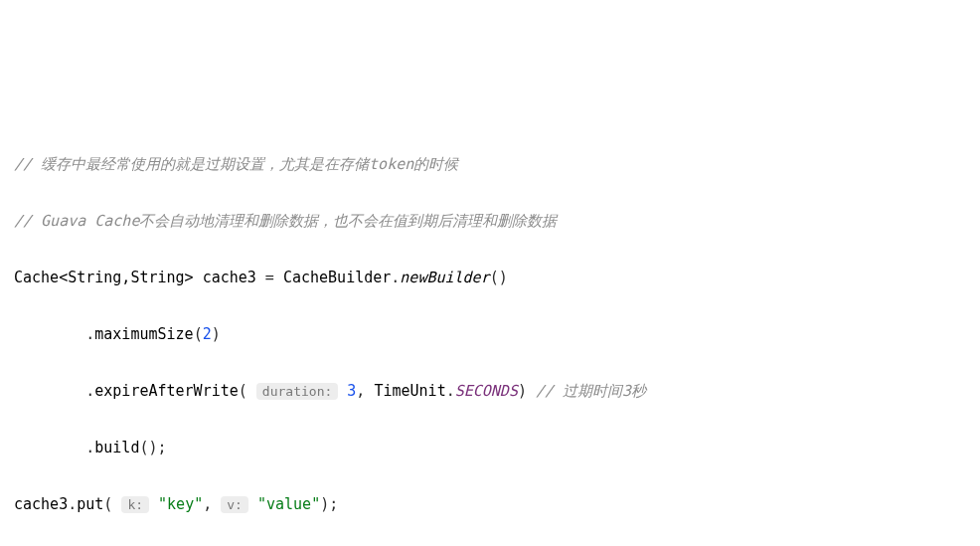  What do you see at coordinates (235, 505) in the screenshot?
I see `param-hint: v:` at bounding box center [235, 505].